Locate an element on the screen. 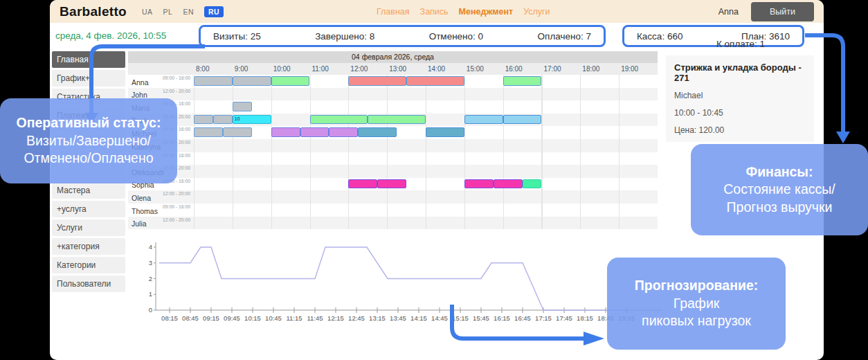 This screenshot has width=868, height=360. schedule-row: Kateryna12:00 - 20:00 is located at coordinates (393, 145).